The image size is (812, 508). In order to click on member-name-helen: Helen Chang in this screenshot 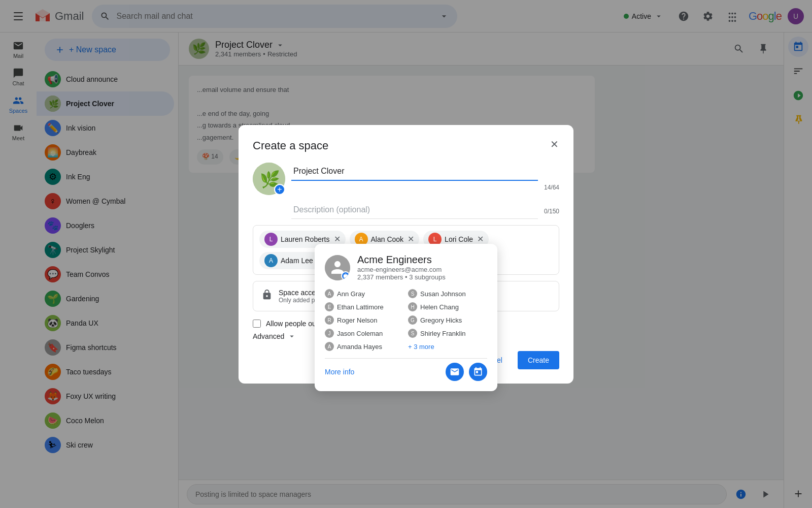, I will do `click(439, 307)`.